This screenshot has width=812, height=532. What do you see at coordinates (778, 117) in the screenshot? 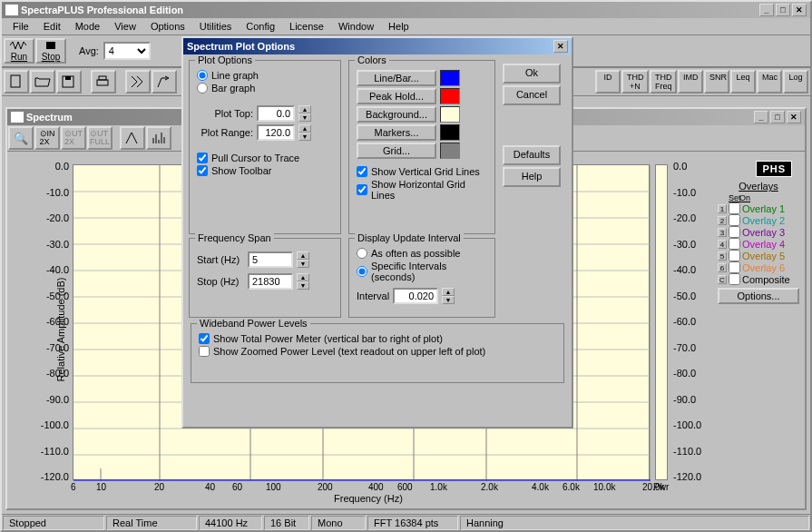
I see `spectrum-maximize: □` at bounding box center [778, 117].